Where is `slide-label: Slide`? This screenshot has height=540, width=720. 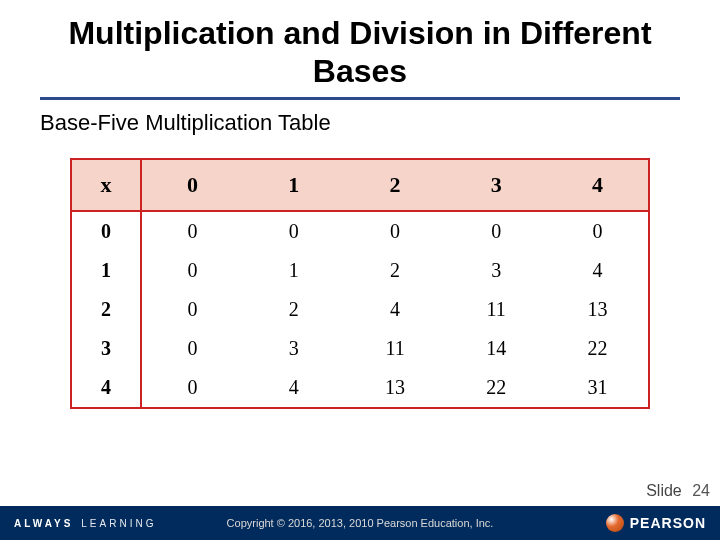
slide-label: Slide is located at coordinates (664, 490).